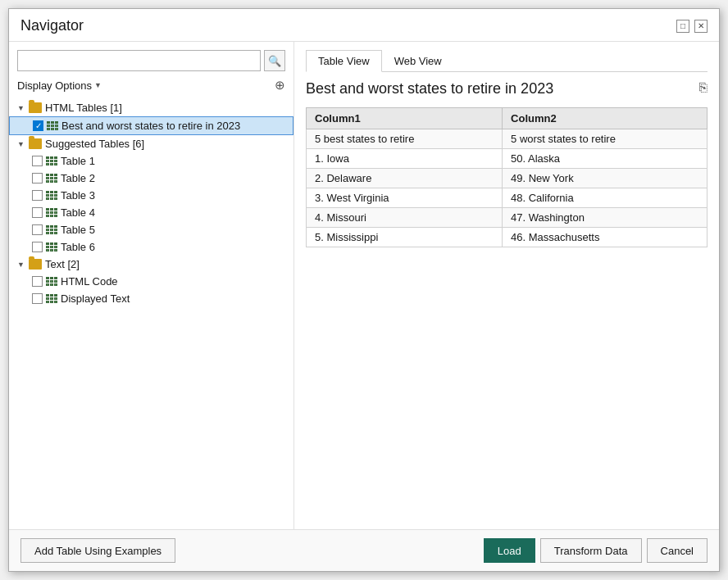 The image size is (728, 580). I want to click on cell-5-1: 46. Massachusetts, so click(605, 238).